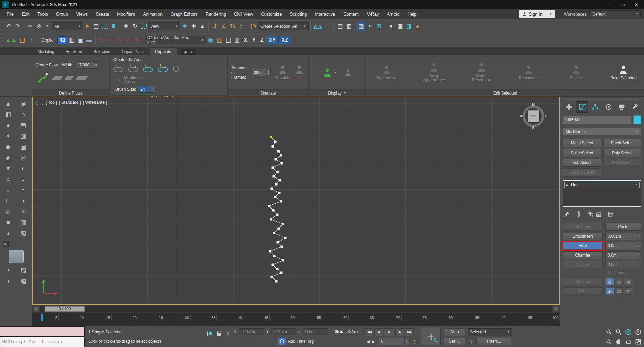 The height and width of the screenshot is (347, 644). I want to click on maximize-viewport-toggle-icon, so click(638, 342).